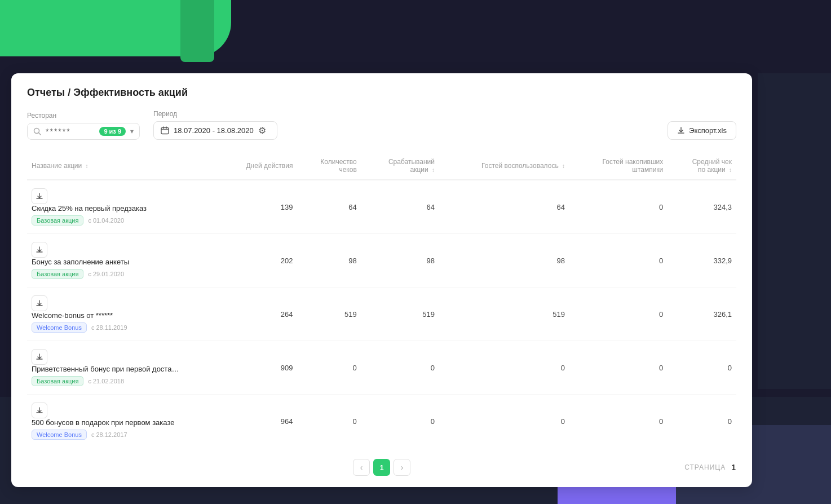  What do you see at coordinates (400, 368) in the screenshot?
I see `cell-activations-3: 0` at bounding box center [400, 368].